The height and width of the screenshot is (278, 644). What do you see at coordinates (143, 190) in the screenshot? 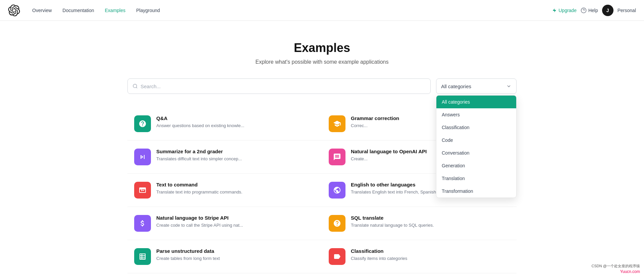
I see `card-icon-text-command` at bounding box center [143, 190].